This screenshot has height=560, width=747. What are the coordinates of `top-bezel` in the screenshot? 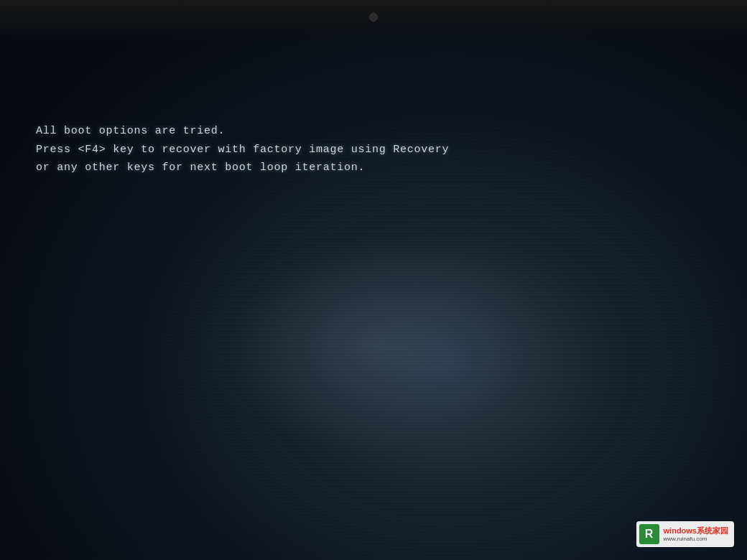 It's located at (374, 22).